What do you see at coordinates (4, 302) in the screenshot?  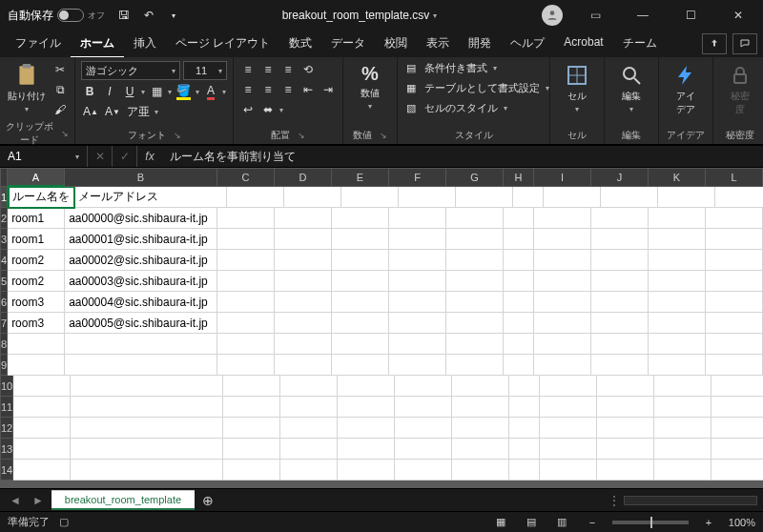 I see `row-header: 6` at bounding box center [4, 302].